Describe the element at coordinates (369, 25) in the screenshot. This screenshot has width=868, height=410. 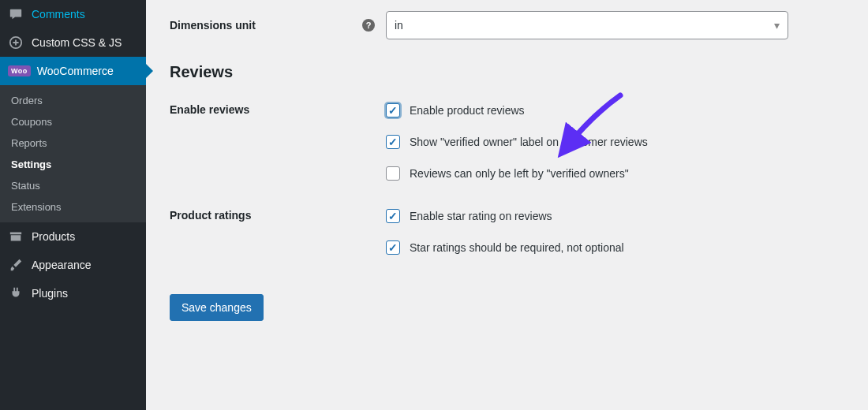
I see `help-icon: ?` at that location.